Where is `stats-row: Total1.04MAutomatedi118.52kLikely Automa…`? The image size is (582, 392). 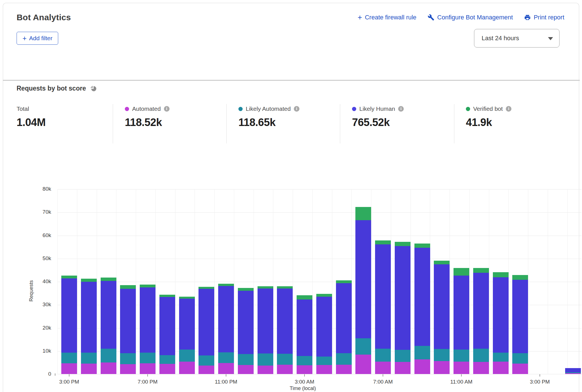
stats-row: Total1.04MAutomatedi118.52kLikely Automa… is located at coordinates (291, 124).